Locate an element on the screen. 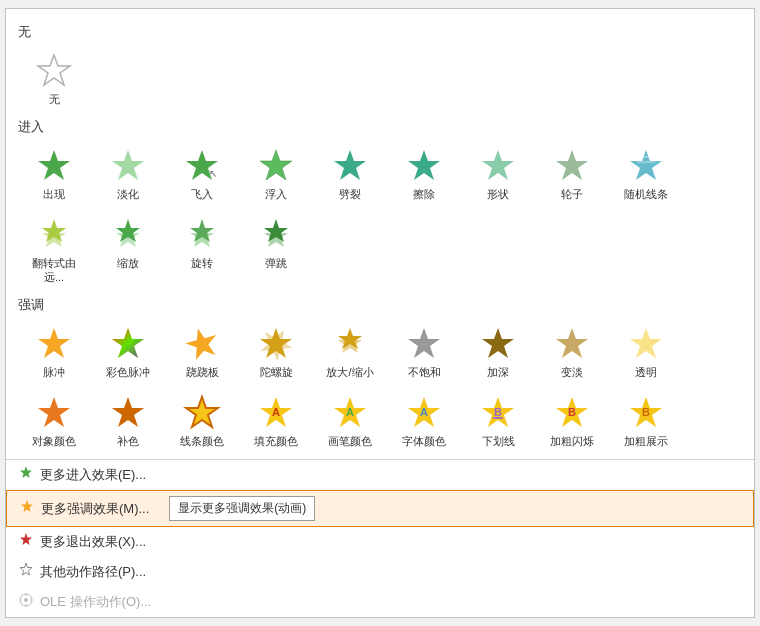 The width and height of the screenshot is (760, 626). font-color-star: A is located at coordinates (424, 413).